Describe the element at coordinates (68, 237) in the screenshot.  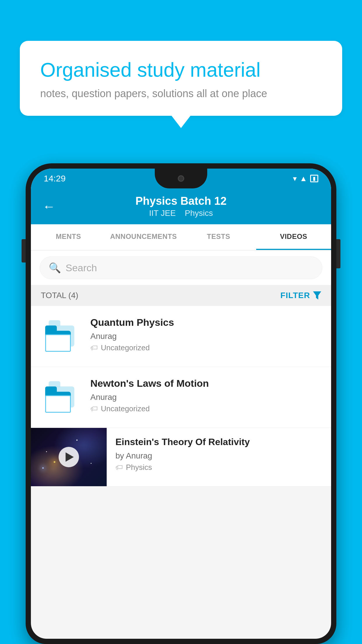
I see `tab-ments: MENTS` at that location.